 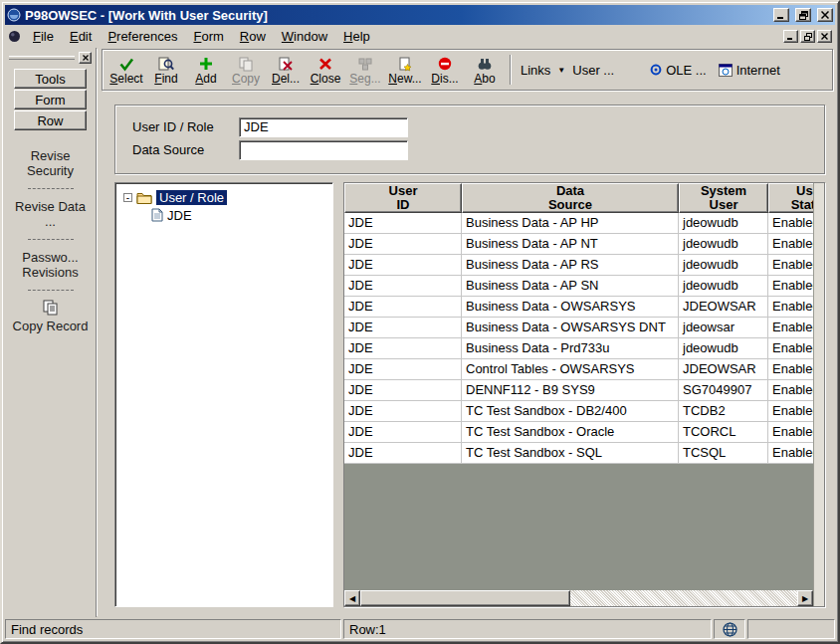 What do you see at coordinates (781, 15) in the screenshot?
I see `minimize-button` at bounding box center [781, 15].